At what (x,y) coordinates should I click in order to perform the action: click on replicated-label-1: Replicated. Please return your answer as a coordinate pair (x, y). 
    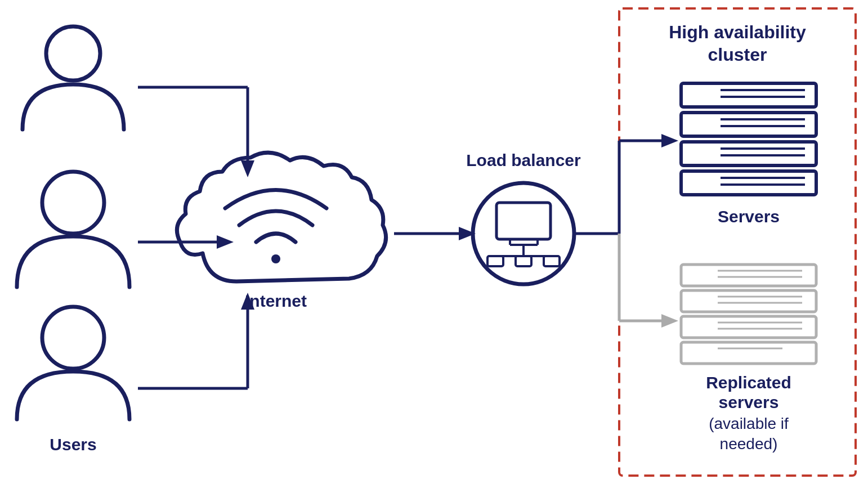
    Looking at the image, I should click on (749, 383).